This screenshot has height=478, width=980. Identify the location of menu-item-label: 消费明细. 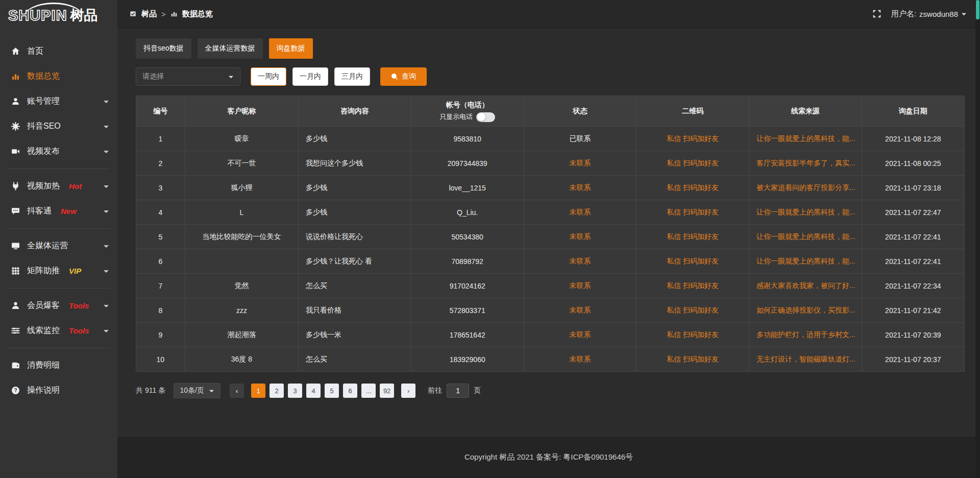
(43, 366).